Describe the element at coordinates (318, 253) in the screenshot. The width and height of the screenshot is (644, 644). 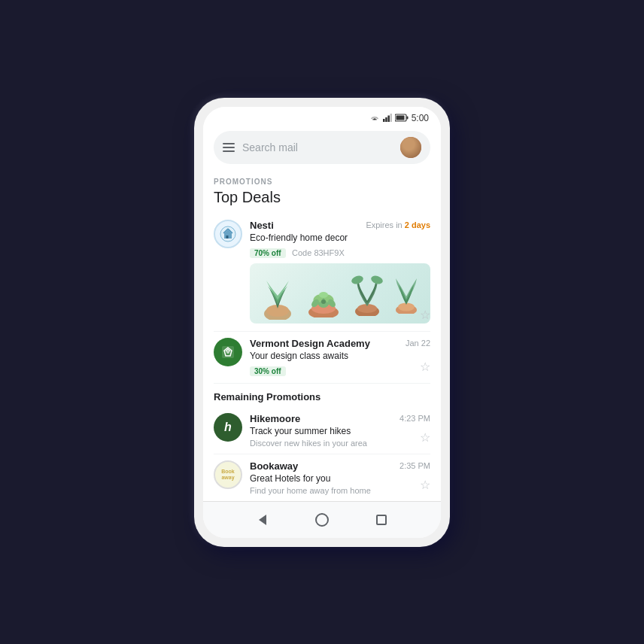
I see `nesti-code: Code 83HF9X` at that location.